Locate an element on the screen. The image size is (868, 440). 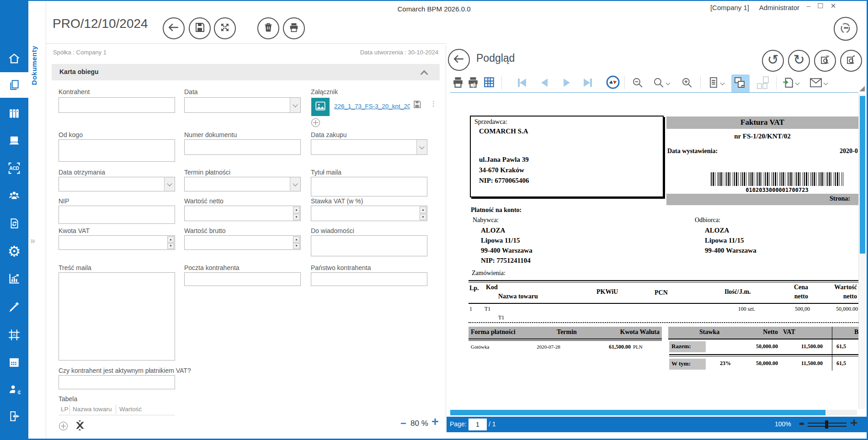
first-page-button is located at coordinates (522, 83).